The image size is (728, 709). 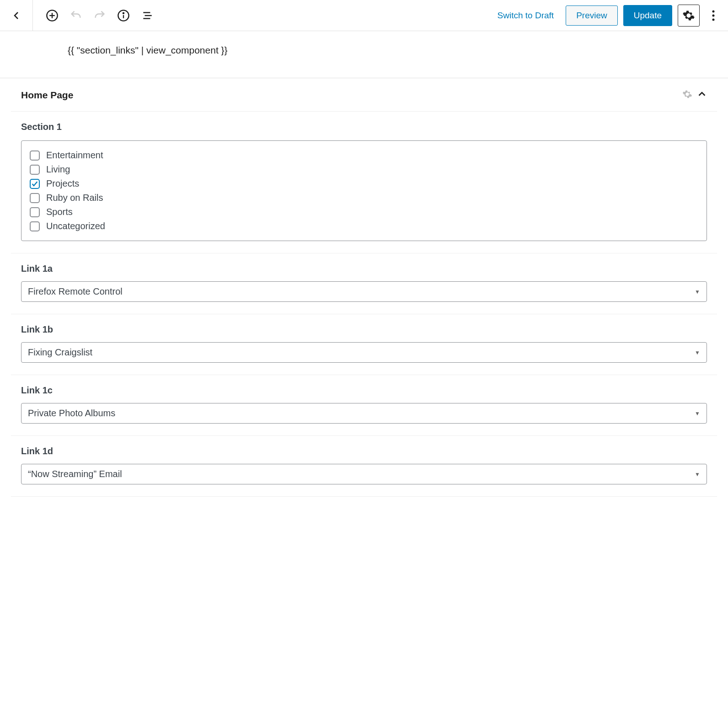 I want to click on category-label: Uncategorized, so click(x=76, y=226).